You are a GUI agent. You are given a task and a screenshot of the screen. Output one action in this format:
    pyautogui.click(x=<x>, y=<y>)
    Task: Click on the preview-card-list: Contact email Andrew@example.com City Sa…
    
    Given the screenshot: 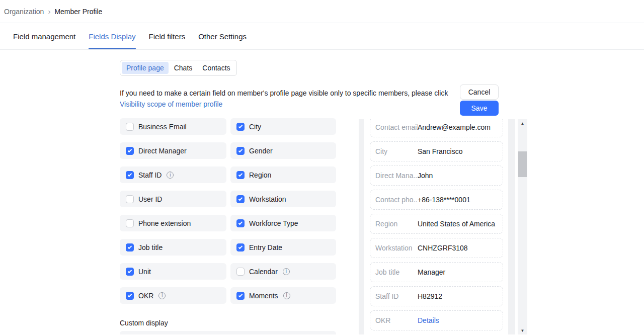 What is the action you would take?
    pyautogui.click(x=436, y=227)
    